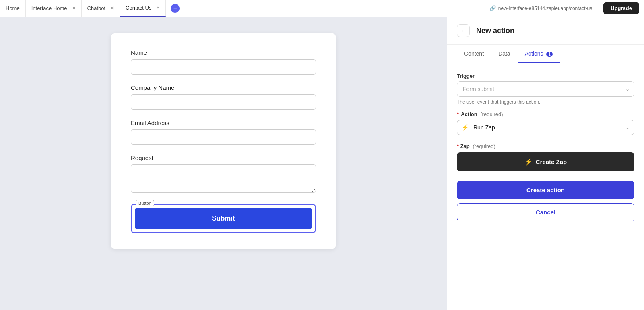  Describe the element at coordinates (223, 67) in the screenshot. I see `name-input` at that location.